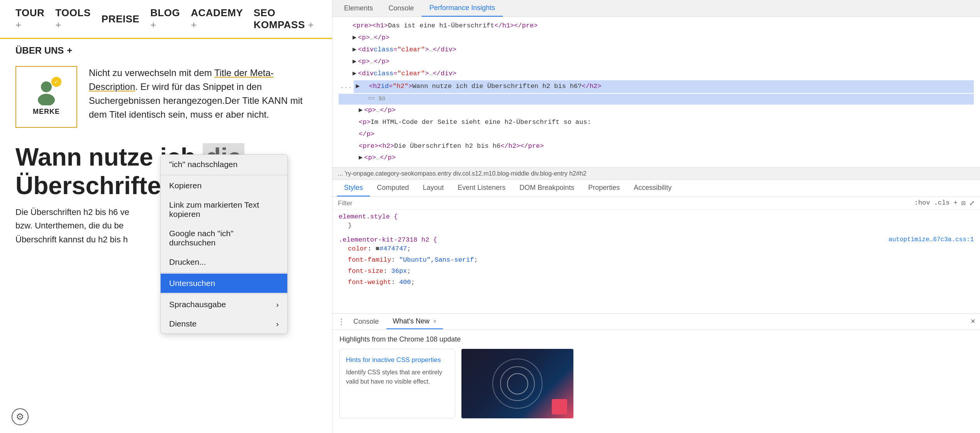  What do you see at coordinates (922, 203) in the screenshot?
I see `filter-hov-btn: :hov` at bounding box center [922, 203].